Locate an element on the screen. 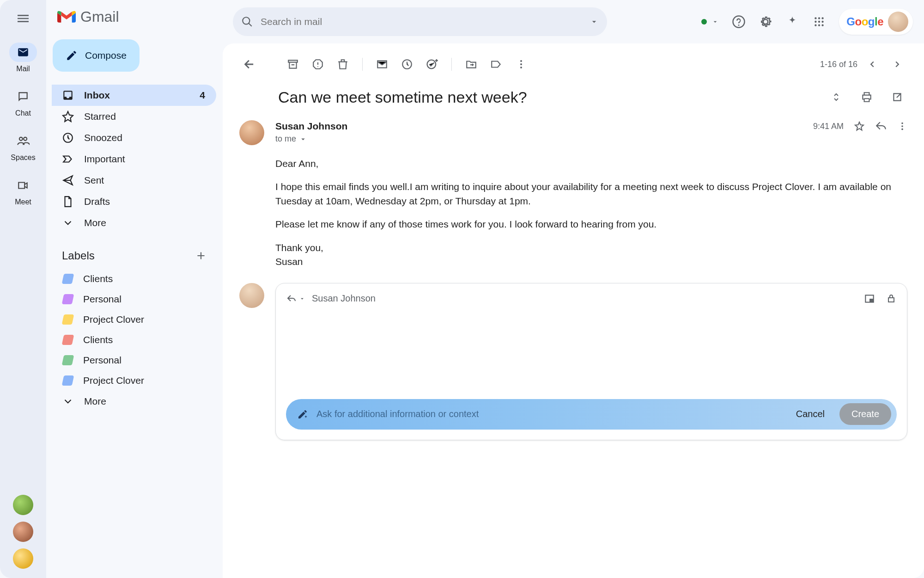 The image size is (924, 578). account-chip: Google is located at coordinates (876, 22).